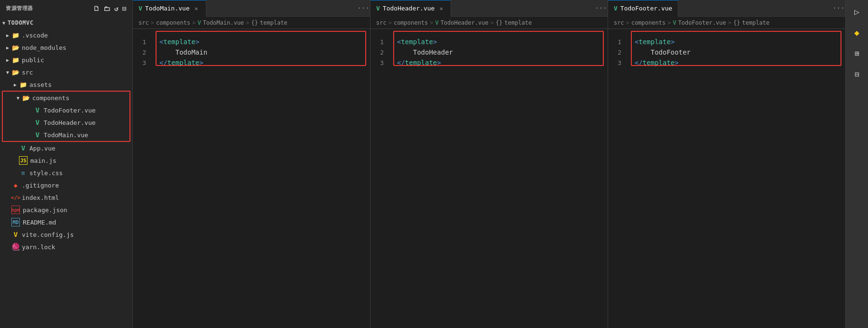 The image size is (868, 328). Describe the element at coordinates (173, 23) in the screenshot. I see `breadcrumb-components-1: components` at that location.